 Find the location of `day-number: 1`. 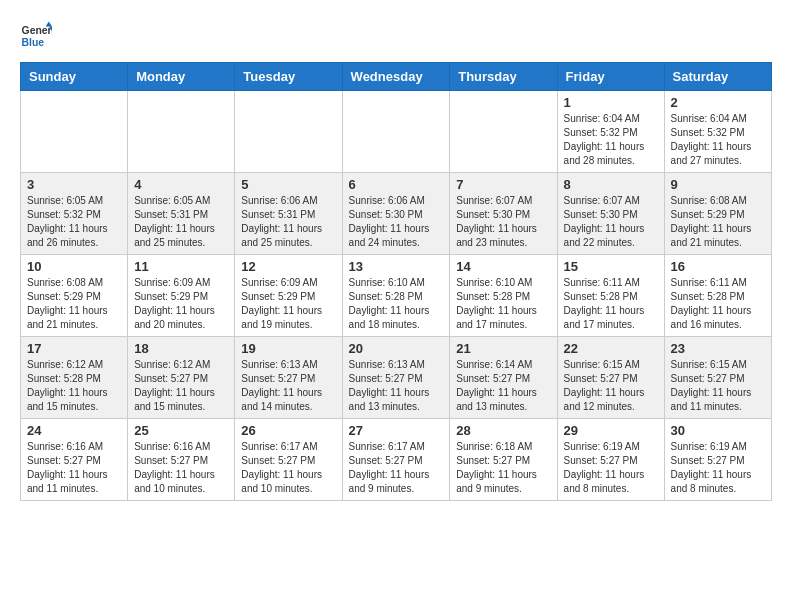

day-number: 1 is located at coordinates (611, 102).